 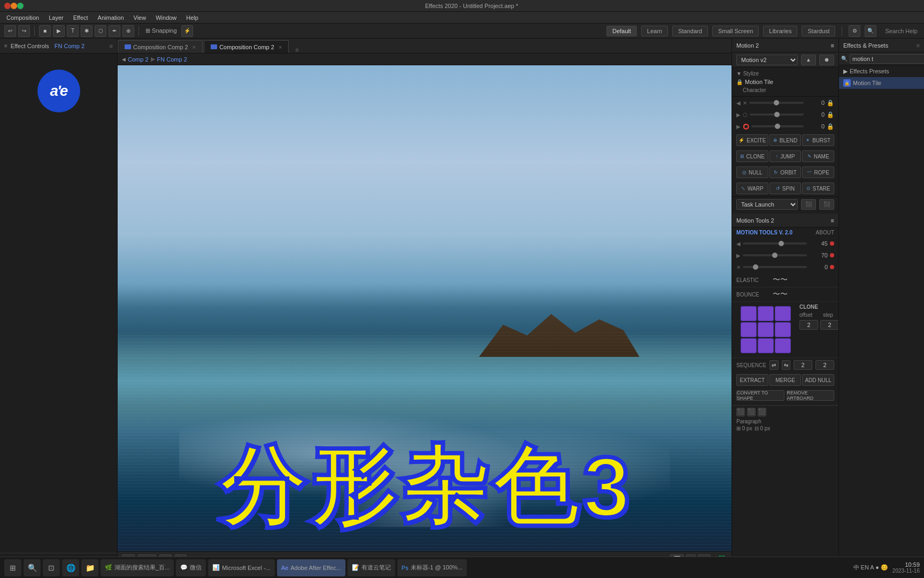 What do you see at coordinates (776, 103) in the screenshot?
I see `slider1-track` at bounding box center [776, 103].